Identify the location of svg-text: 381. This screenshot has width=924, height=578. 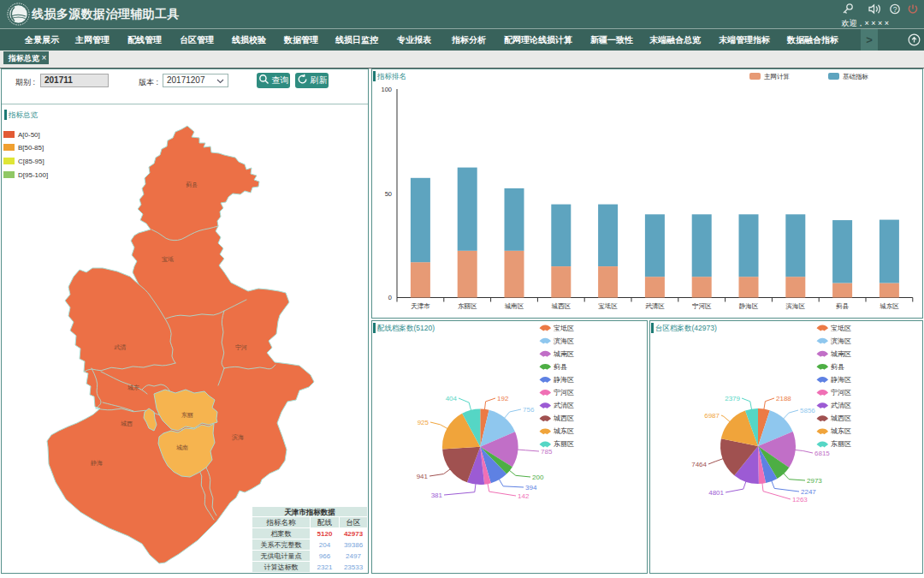
(437, 495).